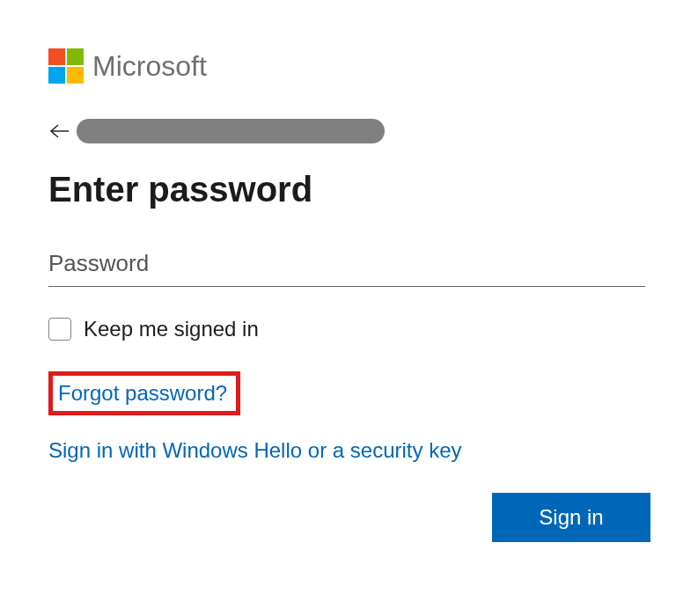  Describe the element at coordinates (60, 329) in the screenshot. I see `keep-signed-in-checkbox` at that location.